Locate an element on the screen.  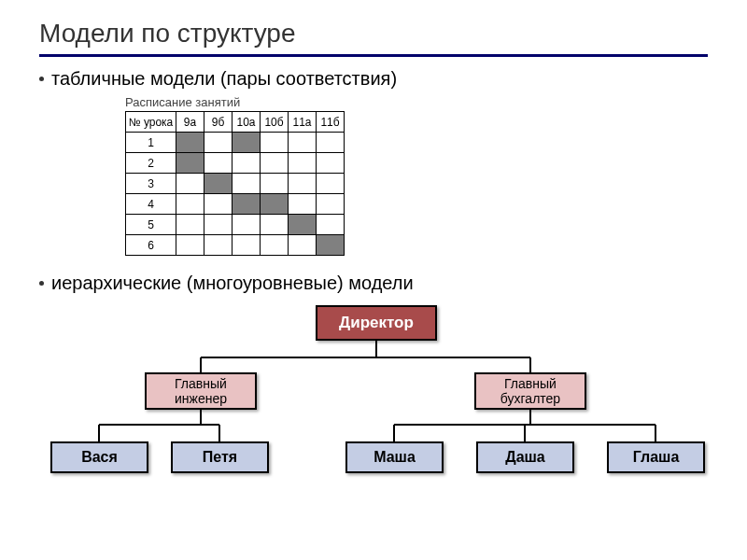
node-leaf-4: Даша is located at coordinates (525, 457).